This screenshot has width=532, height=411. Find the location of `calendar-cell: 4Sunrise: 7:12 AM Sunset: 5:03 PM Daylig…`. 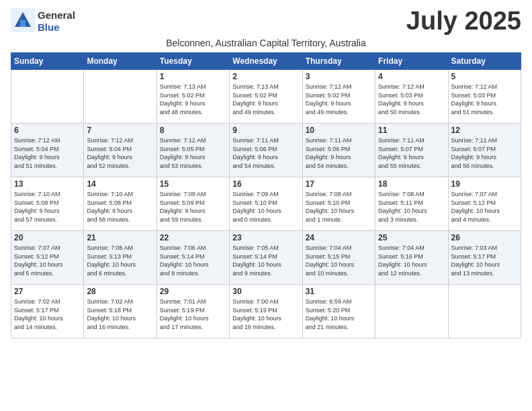

calendar-cell: 4Sunrise: 7:12 AM Sunset: 5:03 PM Daylig… is located at coordinates (412, 97).